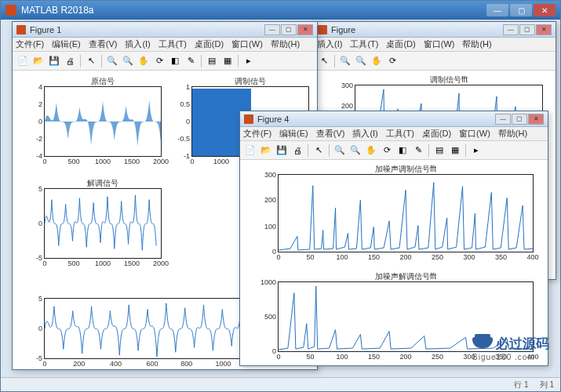  What do you see at coordinates (165, 30) in the screenshot?
I see `figure-titlebar: Figure 1 — ▢ ✕` at bounding box center [165, 30].